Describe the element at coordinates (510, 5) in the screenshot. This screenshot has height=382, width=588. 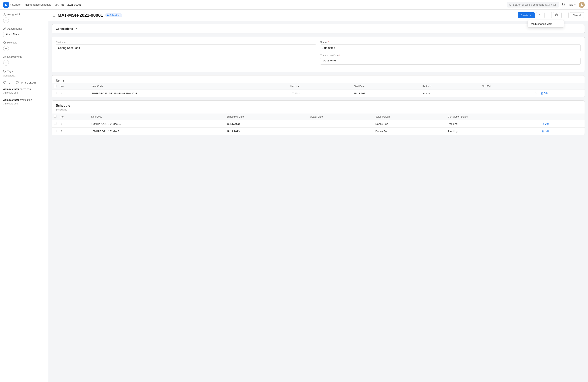
I see `search-icon` at that location.